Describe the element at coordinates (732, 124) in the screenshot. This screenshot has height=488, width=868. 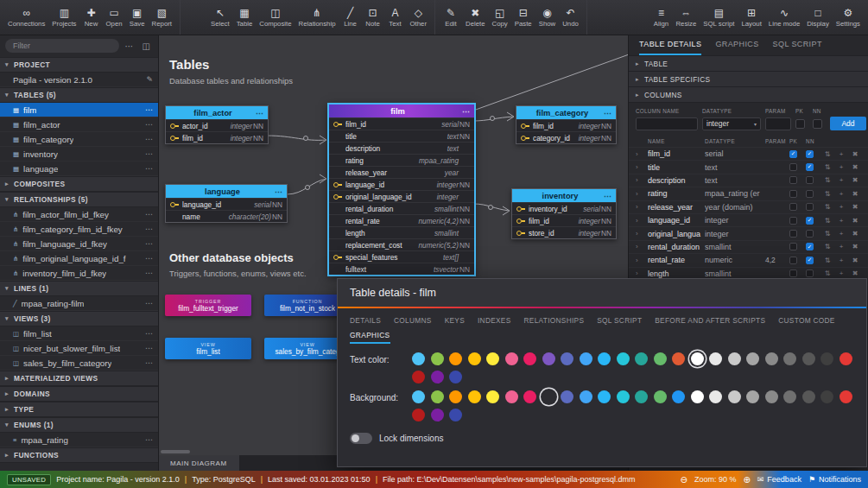
I see `datatype-select: integer▾` at that location.